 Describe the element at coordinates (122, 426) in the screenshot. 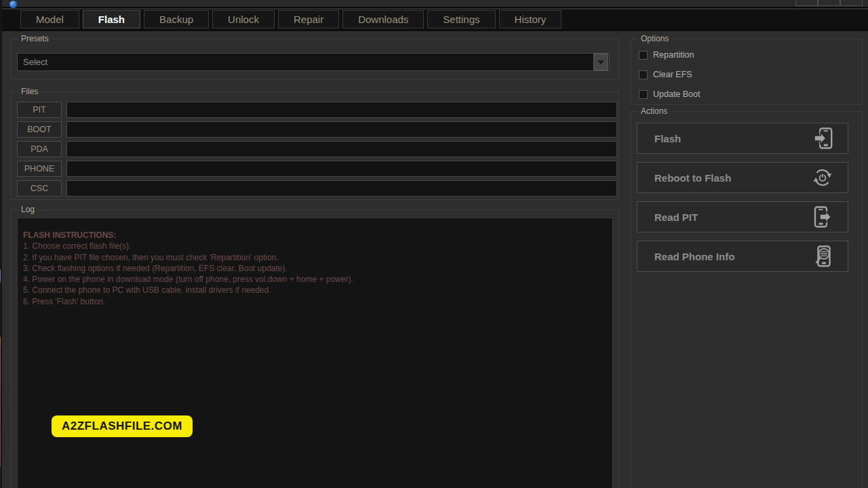

I see `watermark-badge: A2ZFLASHFILE.COM` at that location.